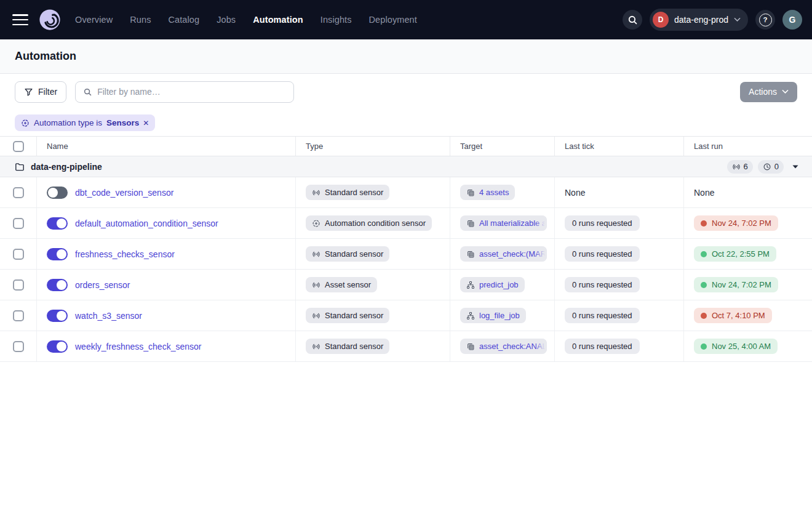 The height and width of the screenshot is (506, 812). I want to click on deployment-name: data-eng-prod, so click(701, 20).